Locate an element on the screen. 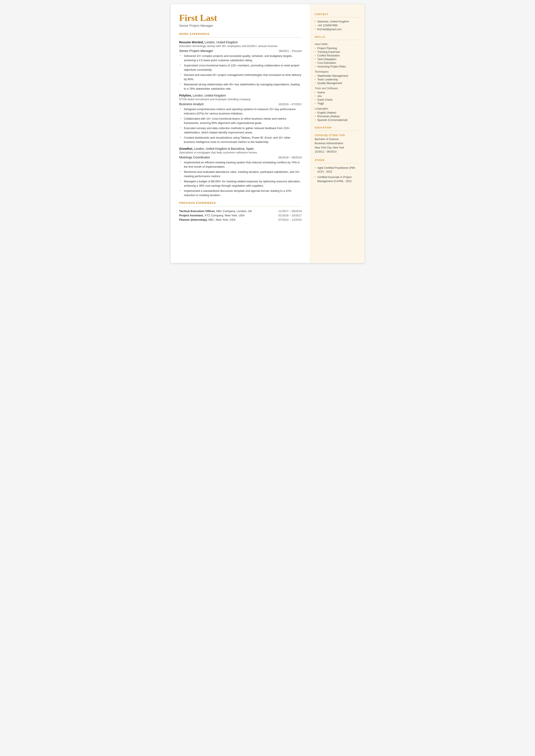 This screenshot has width=535, height=756. skill-task-delegation: Task Delegation is located at coordinates (337, 59).